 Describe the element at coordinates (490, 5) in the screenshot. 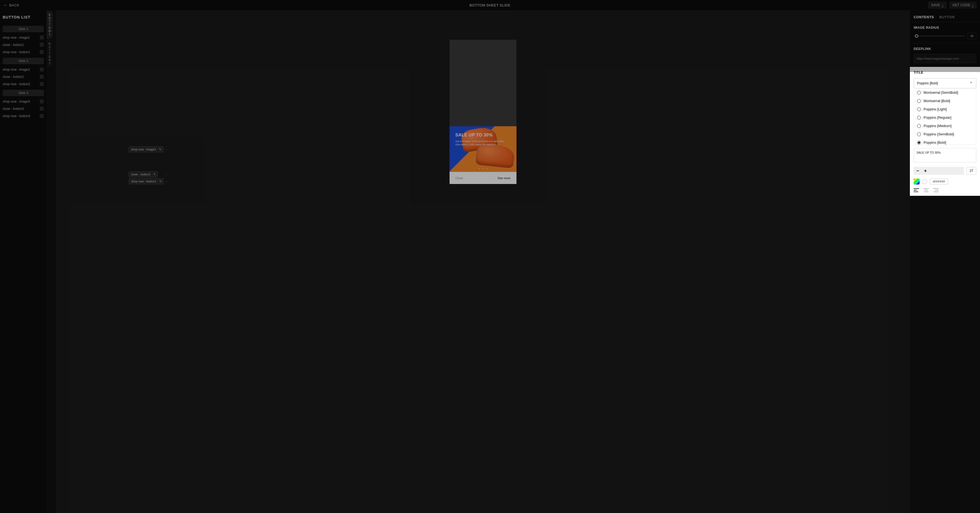

I see `page-title: BOTTOM SHEET SLIDE` at that location.